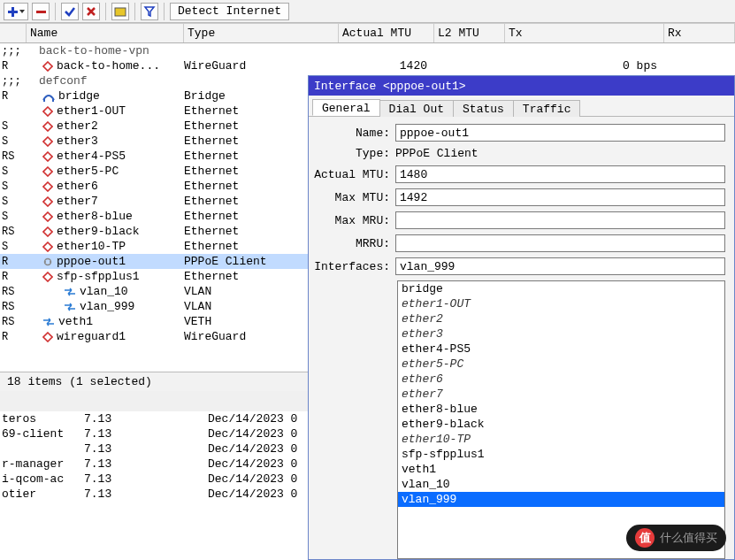 The width and height of the screenshot is (735, 560). What do you see at coordinates (80, 96) in the screenshot?
I see `interface-name: bridge` at bounding box center [80, 96].